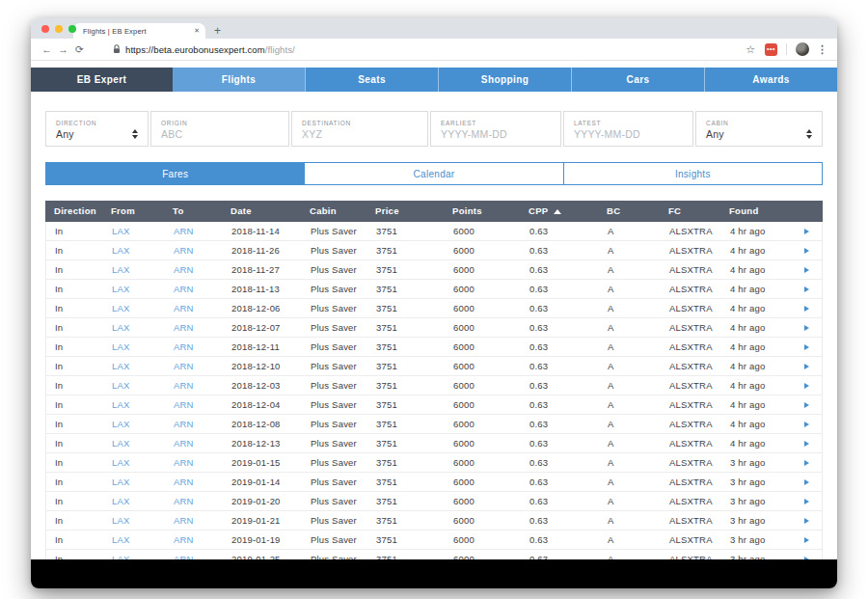 Image resolution: width=868 pixels, height=599 pixels. Describe the element at coordinates (802, 49) in the screenshot. I see `profile-avatar` at that location.